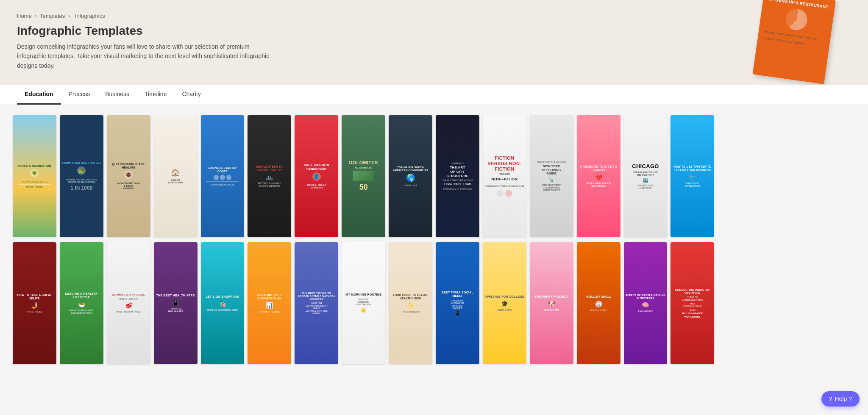 Image resolution: width=868 pixels, height=415 pixels. Describe the element at coordinates (25, 16) in the screenshot. I see `breadcrumb-home: Home` at that location.